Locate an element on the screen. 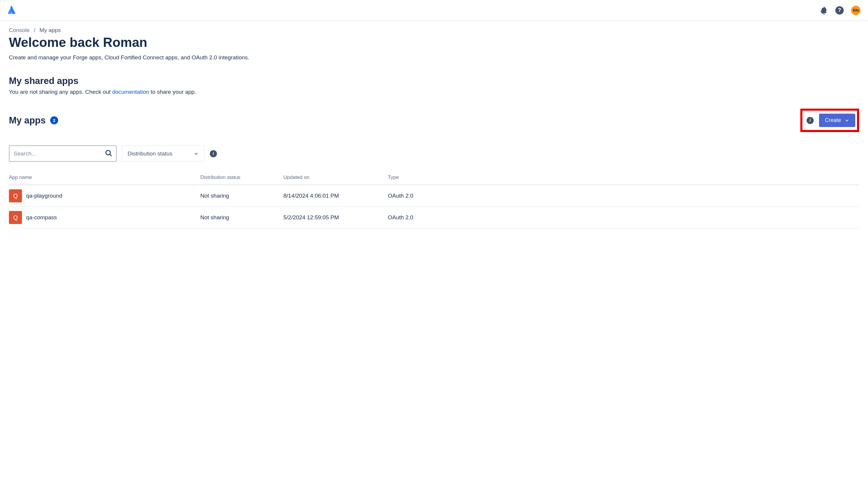 This screenshot has width=868, height=492. app-name: qa-compass is located at coordinates (42, 218).